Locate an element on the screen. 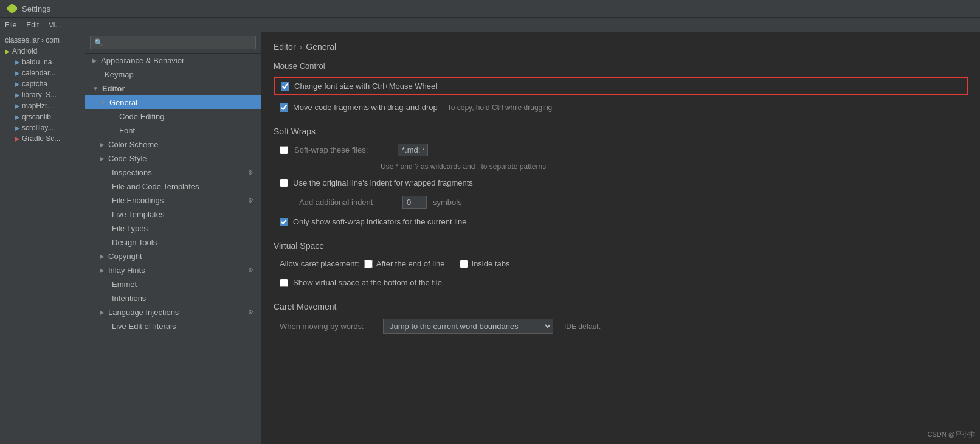 The image size is (980, 444). nav-label-inspections: Inspections is located at coordinates (132, 173).